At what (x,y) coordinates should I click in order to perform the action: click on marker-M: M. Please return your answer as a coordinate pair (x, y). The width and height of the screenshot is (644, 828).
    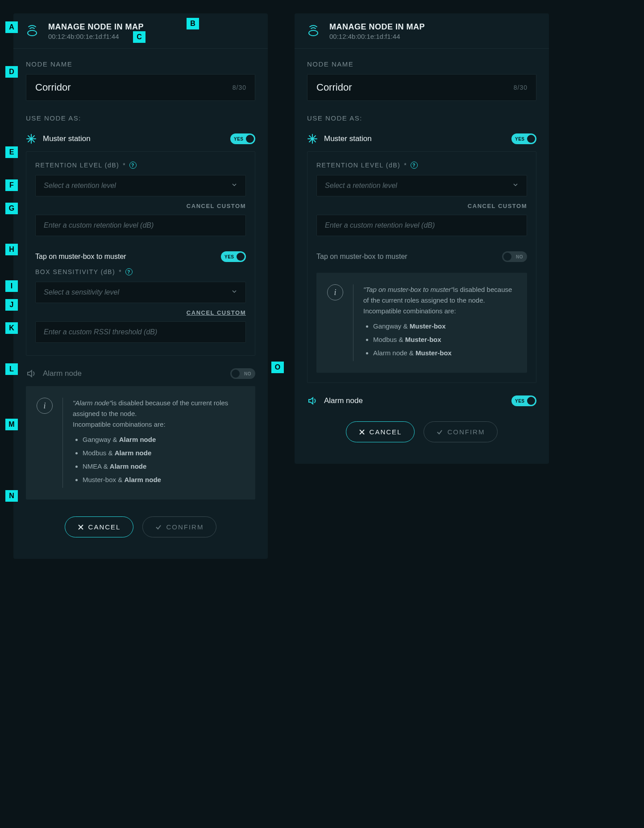
    Looking at the image, I should click on (12, 424).